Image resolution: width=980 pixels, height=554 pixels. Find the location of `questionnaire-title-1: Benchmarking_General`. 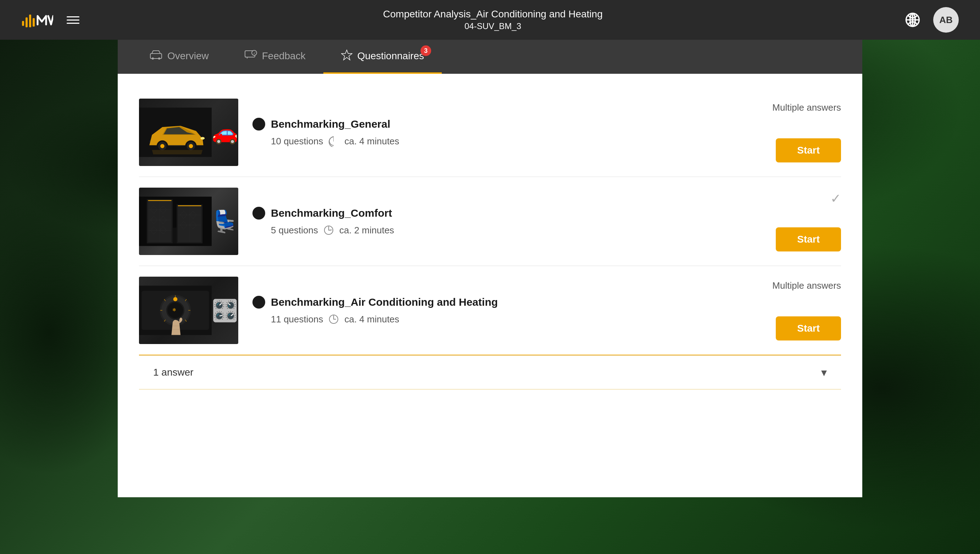

questionnaire-title-1: Benchmarking_General is located at coordinates (331, 124).